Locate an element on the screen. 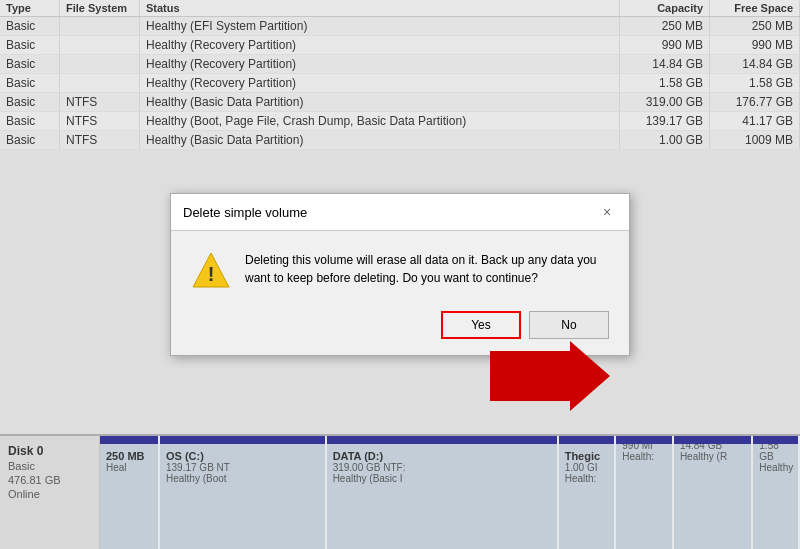 The image size is (800, 549). close-button: × is located at coordinates (607, 212).